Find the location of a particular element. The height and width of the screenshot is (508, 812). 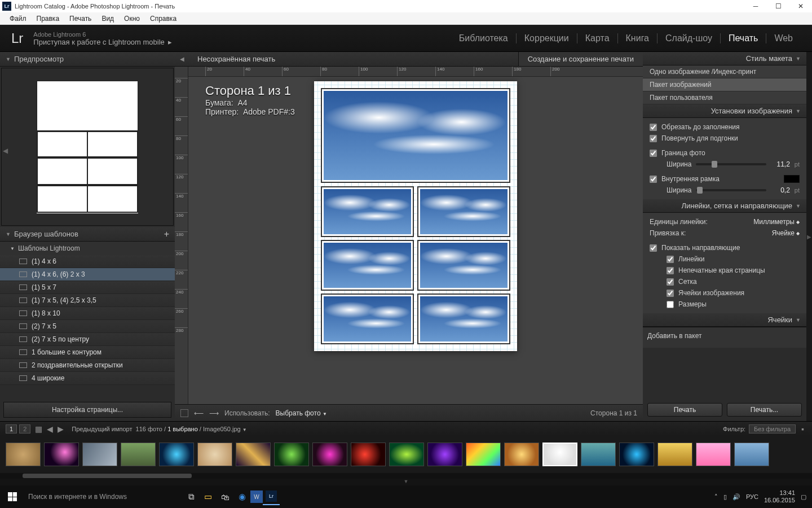

tray-chevron-icon: ˄ is located at coordinates (716, 497).